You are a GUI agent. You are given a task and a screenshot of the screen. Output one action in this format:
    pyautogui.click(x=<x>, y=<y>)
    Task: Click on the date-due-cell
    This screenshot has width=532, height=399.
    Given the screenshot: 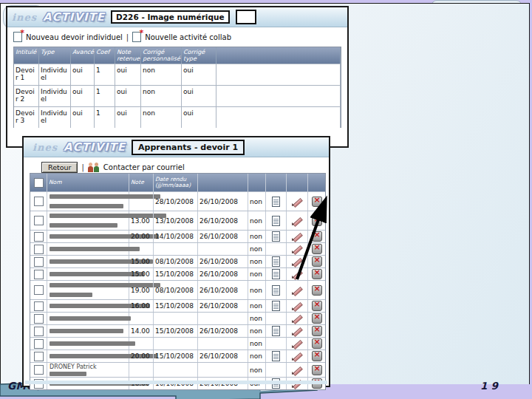 What is the action you would take?
    pyautogui.click(x=223, y=344)
    